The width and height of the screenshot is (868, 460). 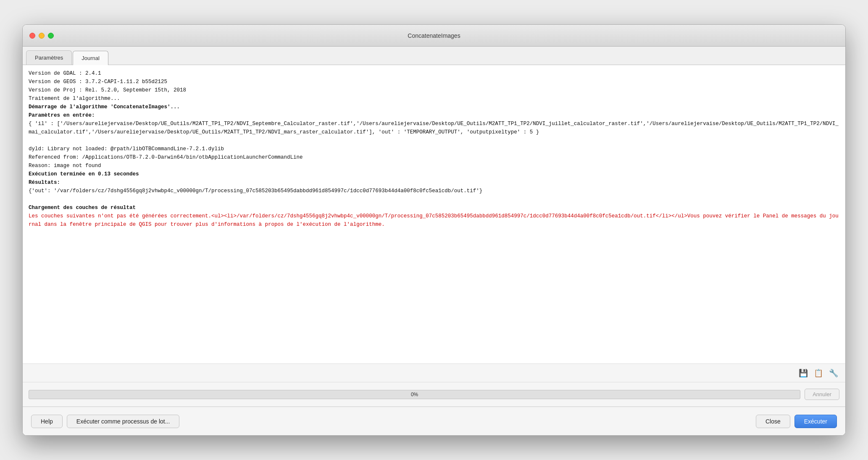 What do you see at coordinates (414, 395) in the screenshot?
I see `progress-bar: 0%` at bounding box center [414, 395].